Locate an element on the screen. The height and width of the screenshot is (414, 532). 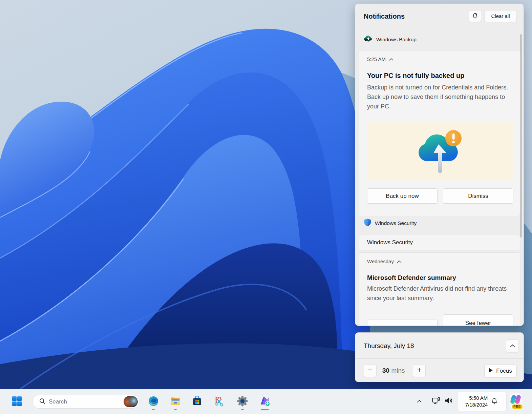
notification-bell-icon is located at coordinates (494, 401).